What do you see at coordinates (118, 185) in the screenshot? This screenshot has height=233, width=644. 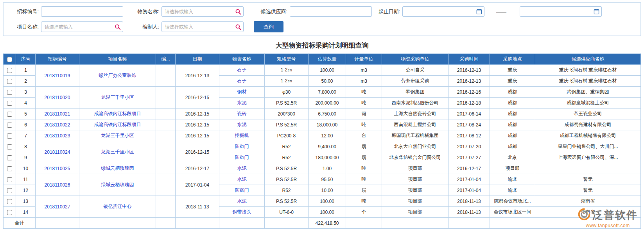 I see `project-cell: 绿城云栖玫瑰园` at bounding box center [118, 185].